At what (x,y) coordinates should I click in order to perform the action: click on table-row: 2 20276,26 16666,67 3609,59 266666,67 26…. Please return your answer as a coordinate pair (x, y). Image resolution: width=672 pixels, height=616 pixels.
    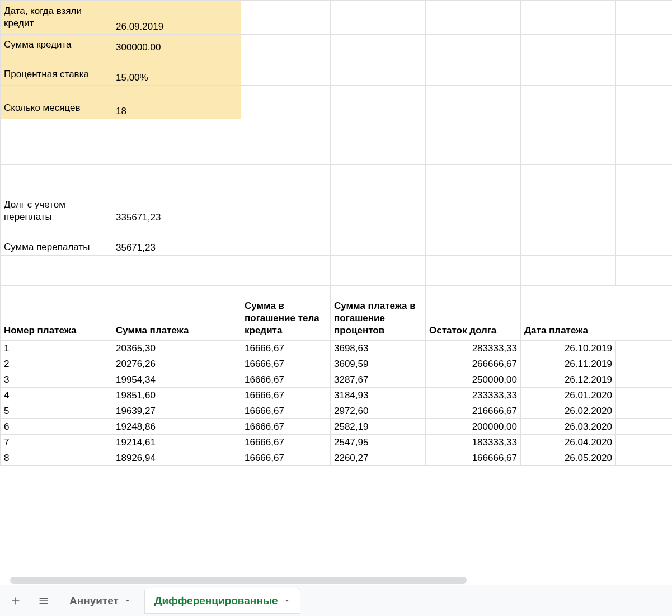
    Looking at the image, I should click on (337, 364).